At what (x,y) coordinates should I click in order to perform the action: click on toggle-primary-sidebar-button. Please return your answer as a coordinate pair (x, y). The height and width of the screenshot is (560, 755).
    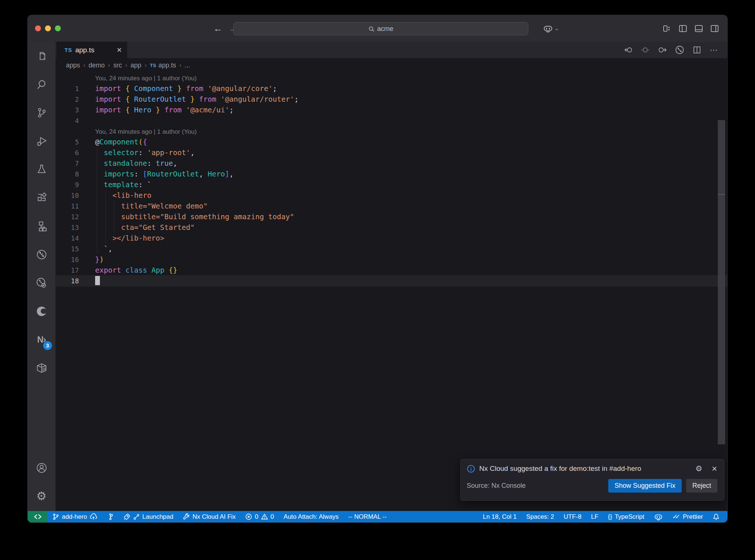
    Looking at the image, I should click on (683, 29).